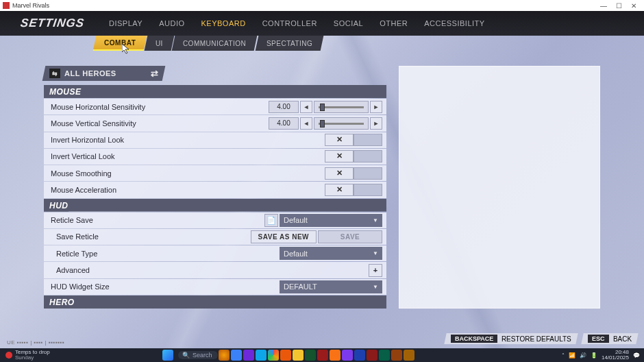  I want to click on windows-taskbar: 🔍Search ˄ 📶 🔊 🔋 20:48 14/01/2025 💬, so click(322, 355).